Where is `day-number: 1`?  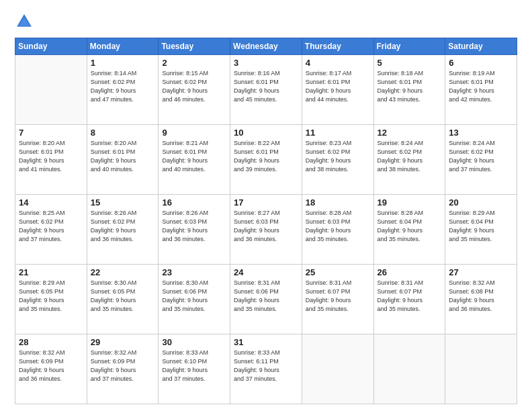 day-number: 1 is located at coordinates (123, 63).